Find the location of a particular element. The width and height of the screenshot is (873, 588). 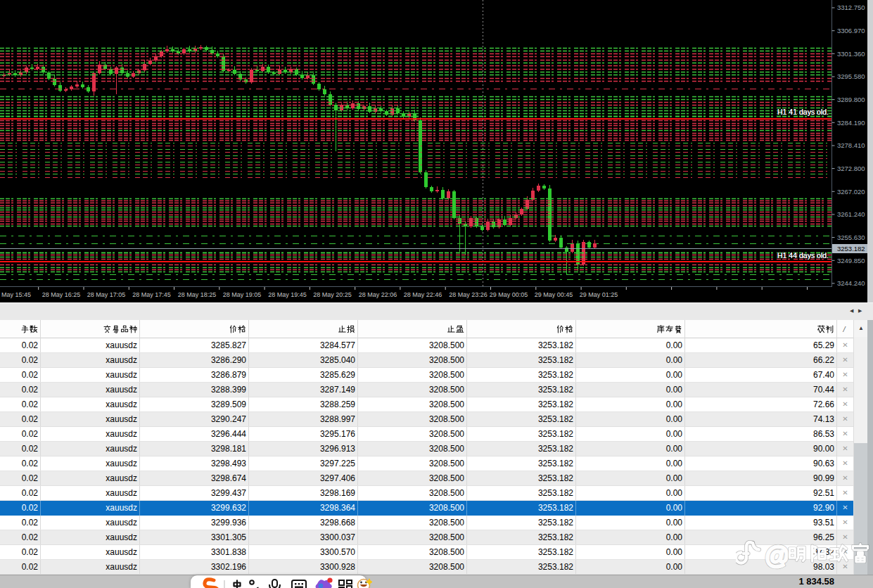

svg-text: 28 May 22:46 is located at coordinates (423, 295).